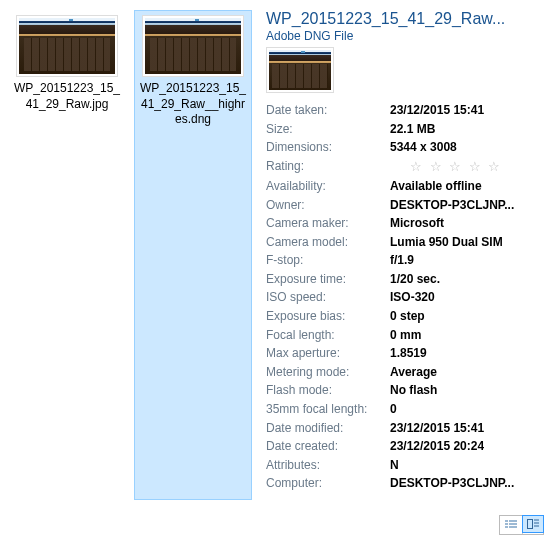 Image resolution: width=548 pixels, height=537 pixels. What do you see at coordinates (328, 372) in the screenshot?
I see `property-label: Metering mode:` at bounding box center [328, 372].